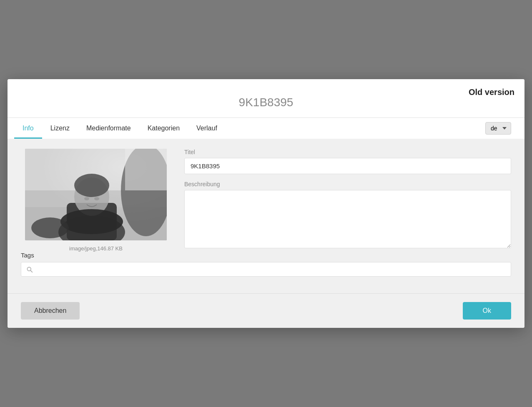 This screenshot has height=407, width=532. Describe the element at coordinates (246, 128) in the screenshot. I see `tabs-container: Info Lizenz Medienformate Kategorien Ver…` at that location.